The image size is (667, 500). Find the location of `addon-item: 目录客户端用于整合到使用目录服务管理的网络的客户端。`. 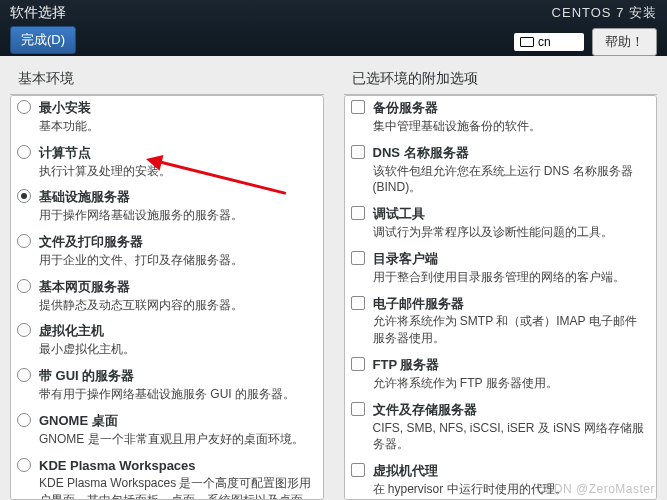

addon-item: 目录客户端用于整合到使用目录服务管理的网络的客户端。 is located at coordinates (501, 270).